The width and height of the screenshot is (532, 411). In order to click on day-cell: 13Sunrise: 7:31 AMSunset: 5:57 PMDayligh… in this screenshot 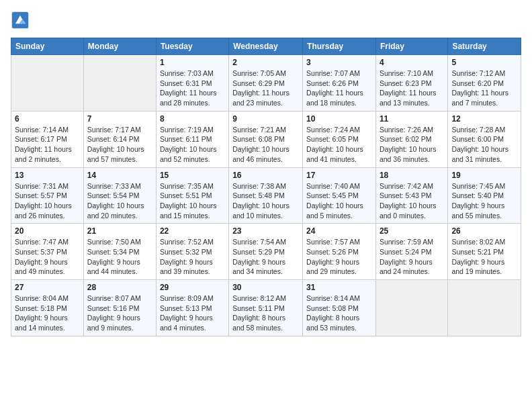, I will do `click(48, 195)`.